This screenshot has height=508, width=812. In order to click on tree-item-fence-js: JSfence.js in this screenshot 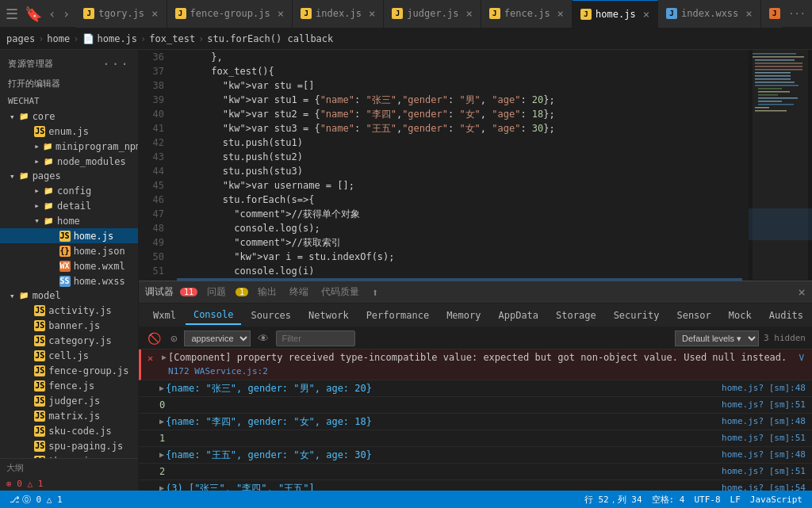, I will do `click(69, 385)`.